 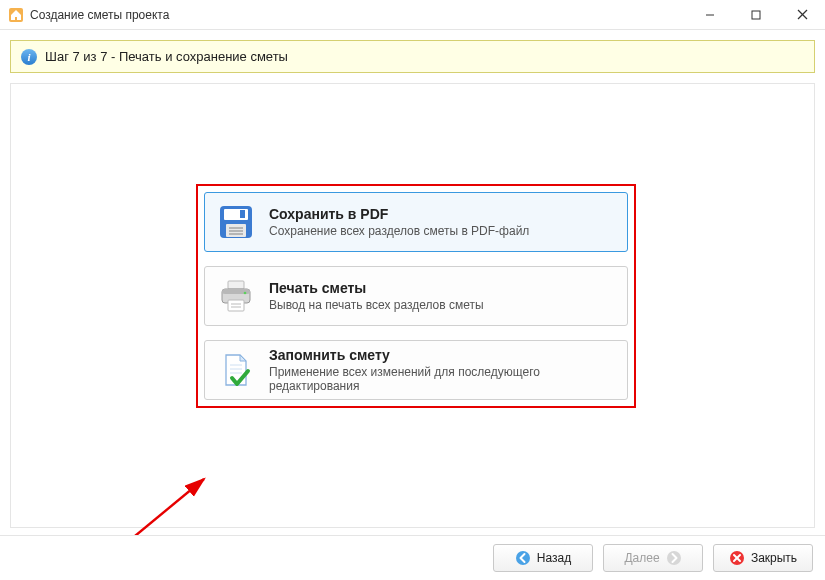 What do you see at coordinates (416, 370) in the screenshot?
I see `option-remember: Запомнить смету Применение всех изменени…` at bounding box center [416, 370].